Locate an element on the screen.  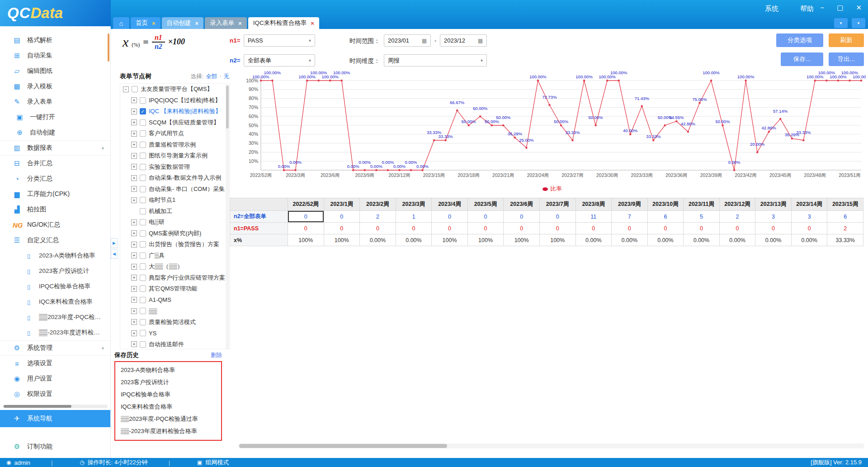
tree-node: −太友质量管理平台【QMS】 is located at coordinates (175, 90).